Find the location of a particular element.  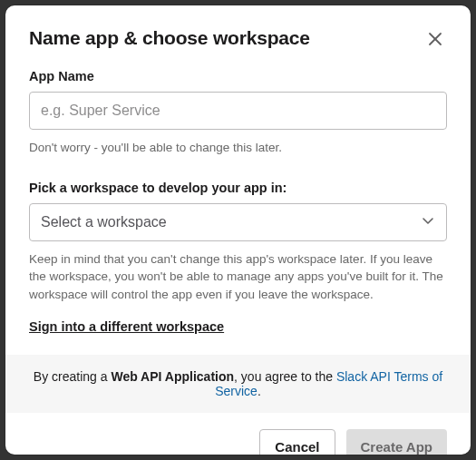

modal-header: Name app & choose workspace is located at coordinates (238, 28).